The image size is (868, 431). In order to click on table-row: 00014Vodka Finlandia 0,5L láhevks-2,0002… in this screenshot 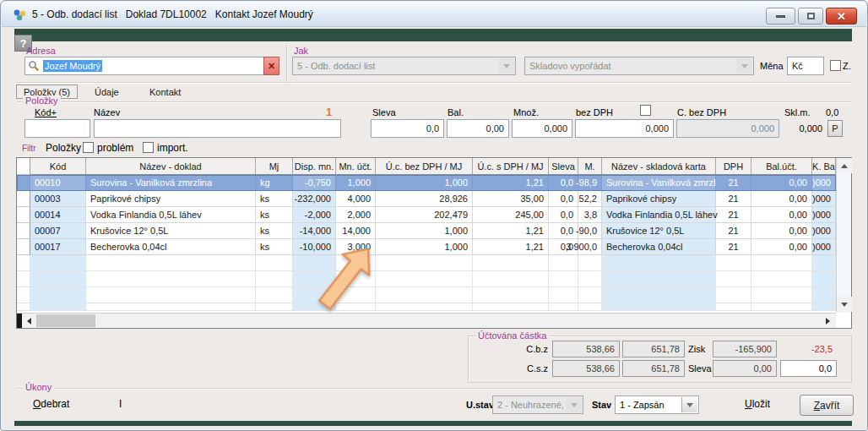, I will do `click(426, 215)`.